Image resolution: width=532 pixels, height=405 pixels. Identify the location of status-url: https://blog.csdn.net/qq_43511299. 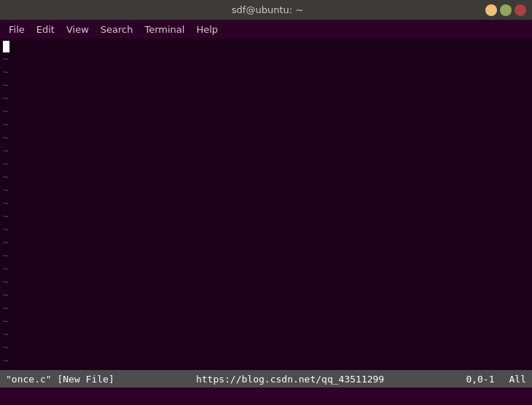
(290, 379).